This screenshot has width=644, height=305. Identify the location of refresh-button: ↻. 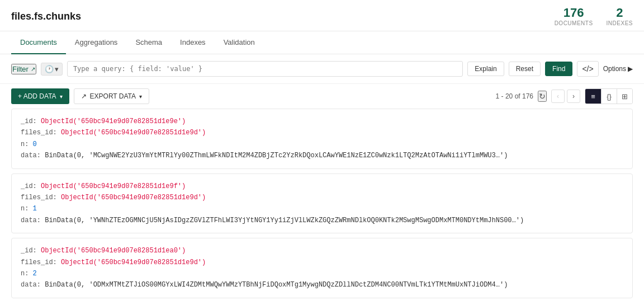
(542, 96).